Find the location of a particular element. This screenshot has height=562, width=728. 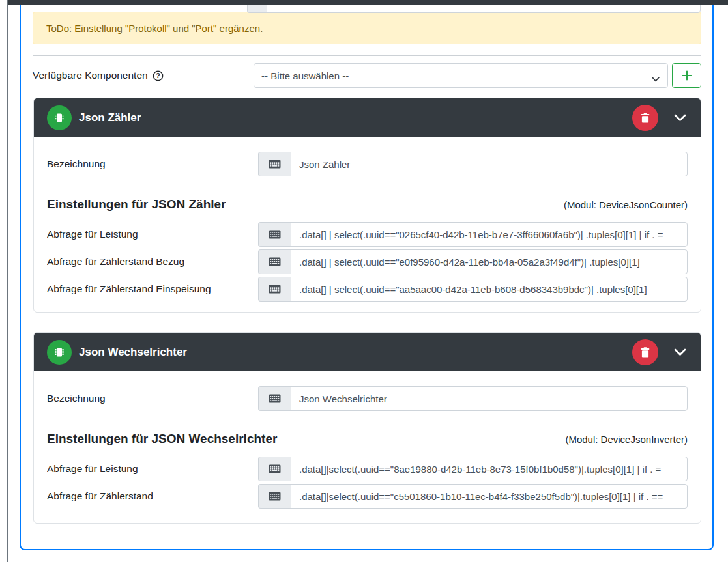

settings-heading-row: Einstellungen für JSON Wechselrichter (M… is located at coordinates (368, 439).